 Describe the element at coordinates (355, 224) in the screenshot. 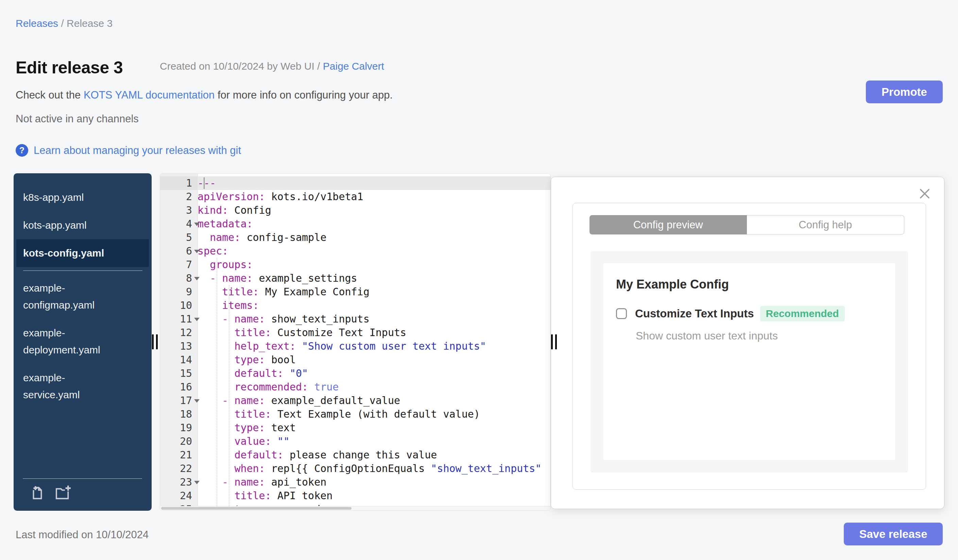

I see `code-line-4: 4metadata:` at that location.